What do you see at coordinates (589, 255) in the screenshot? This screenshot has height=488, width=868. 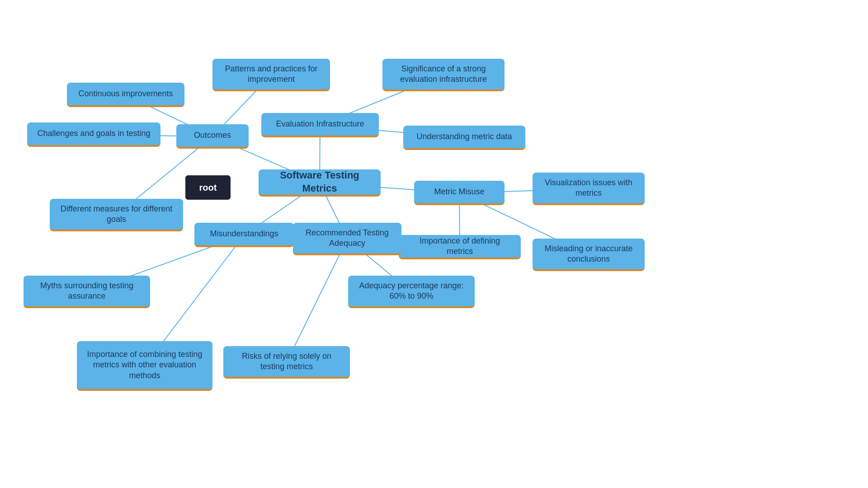 I see `node-misleading_conclusions: Misleading or inaccurate conclusions` at bounding box center [589, 255].